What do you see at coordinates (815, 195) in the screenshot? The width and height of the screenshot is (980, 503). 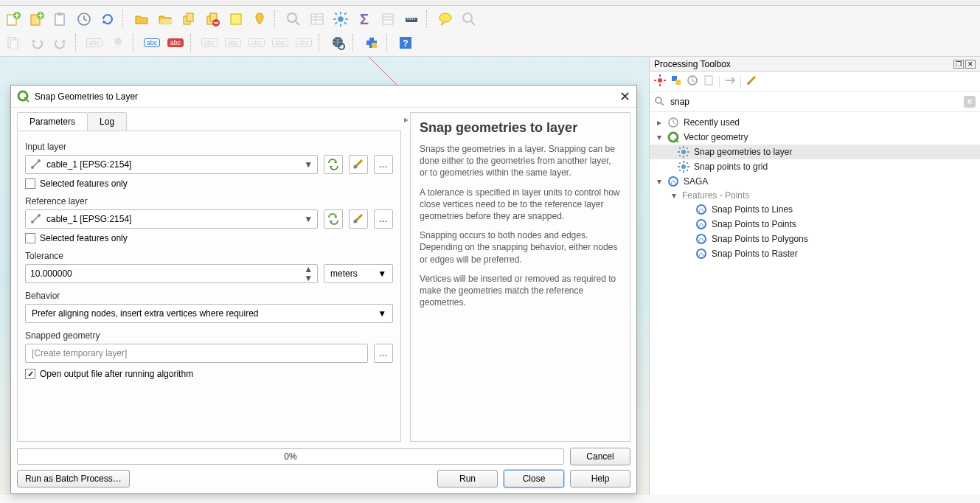 I see `tree-features-points: ▾ Features - Points` at bounding box center [815, 195].